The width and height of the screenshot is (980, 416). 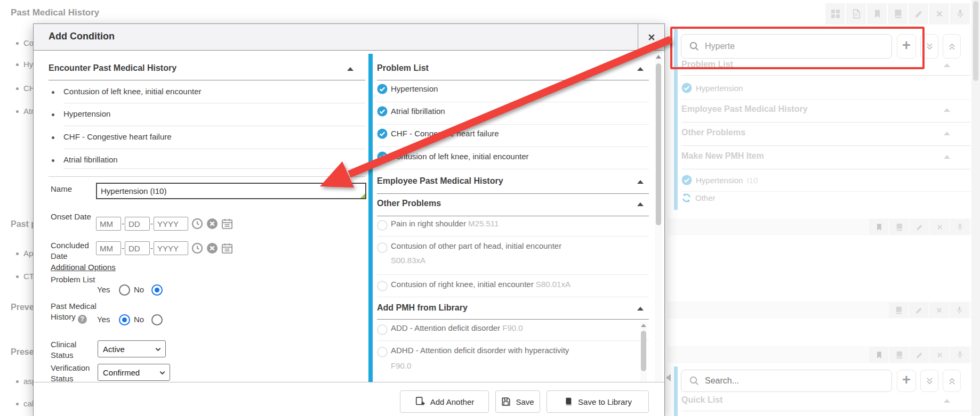 I want to click on sidebar-section-problem-list: Problem List, so click(x=707, y=64).